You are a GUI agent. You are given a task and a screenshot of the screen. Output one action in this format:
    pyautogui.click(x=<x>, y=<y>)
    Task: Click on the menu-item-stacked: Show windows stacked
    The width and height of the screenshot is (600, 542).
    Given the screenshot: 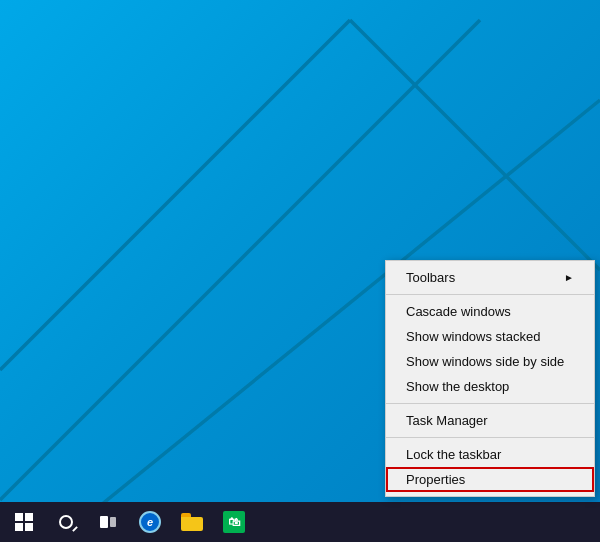 What is the action you would take?
    pyautogui.click(x=490, y=336)
    